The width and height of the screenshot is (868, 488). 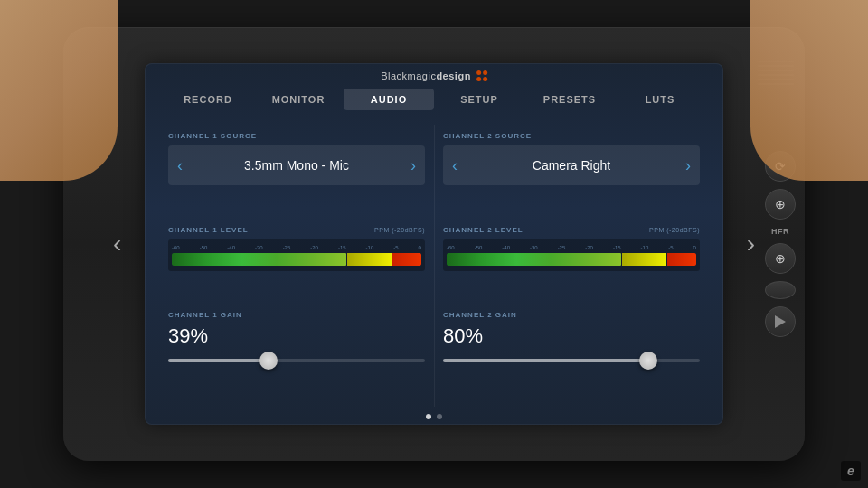 I want to click on channel2-slider-thumb, so click(x=648, y=361).